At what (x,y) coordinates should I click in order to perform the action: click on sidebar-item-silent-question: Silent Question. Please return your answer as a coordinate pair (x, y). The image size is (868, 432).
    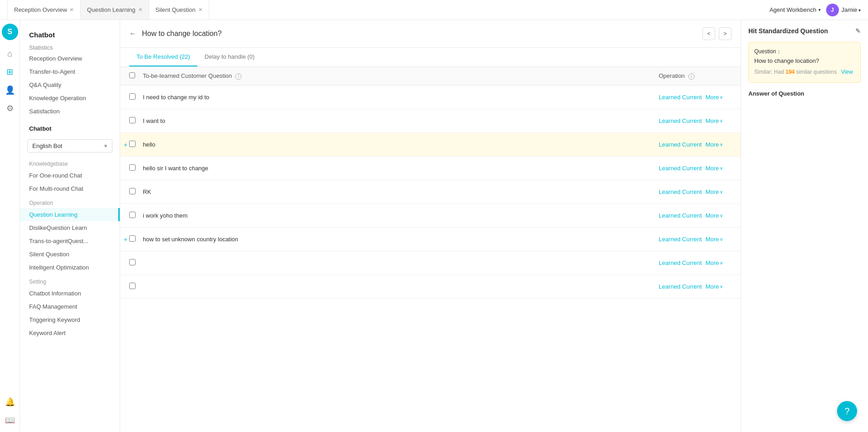
    Looking at the image, I should click on (70, 254).